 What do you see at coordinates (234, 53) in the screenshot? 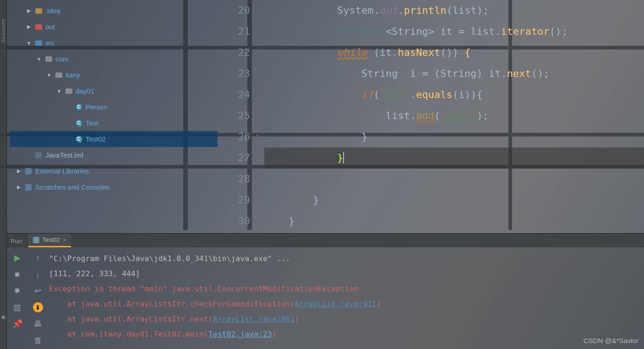
I see `line-number: 22` at bounding box center [234, 53].